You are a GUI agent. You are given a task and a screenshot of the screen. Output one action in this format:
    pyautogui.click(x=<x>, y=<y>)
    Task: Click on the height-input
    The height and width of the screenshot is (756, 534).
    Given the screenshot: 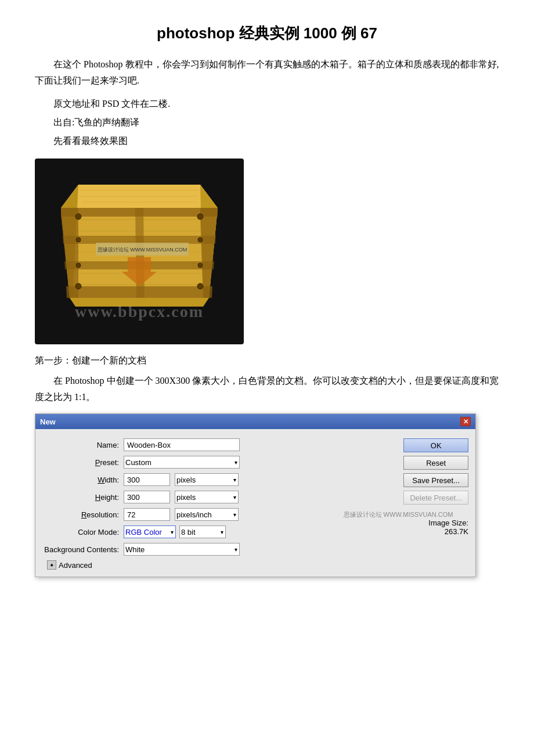 What is the action you would take?
    pyautogui.click(x=147, y=497)
    